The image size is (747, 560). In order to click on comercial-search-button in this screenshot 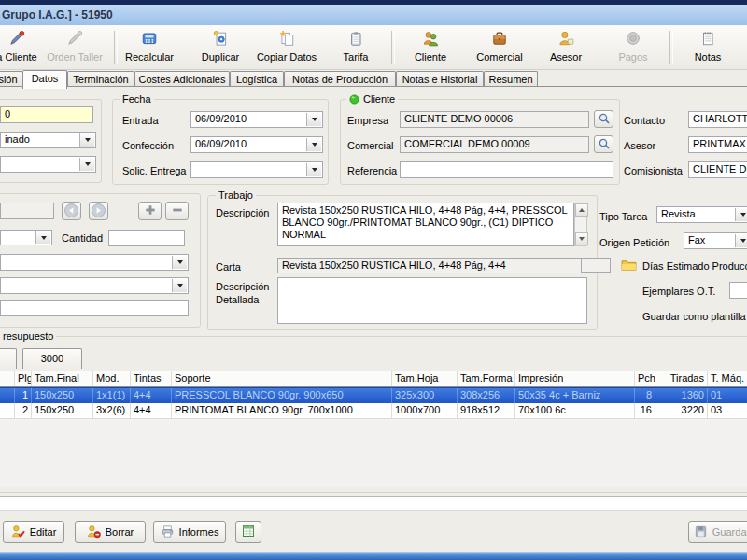, I will do `click(603, 144)`.